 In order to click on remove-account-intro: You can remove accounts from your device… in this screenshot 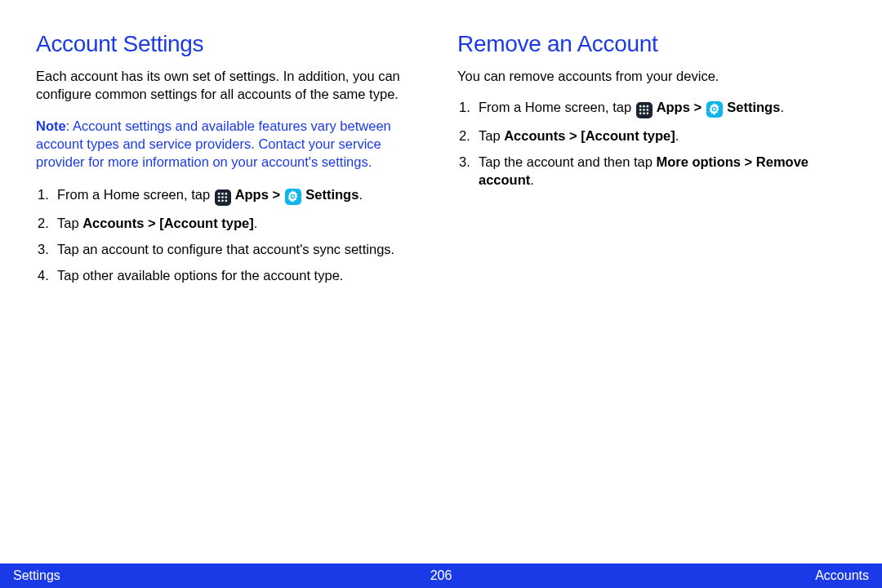, I will do `click(652, 76)`.